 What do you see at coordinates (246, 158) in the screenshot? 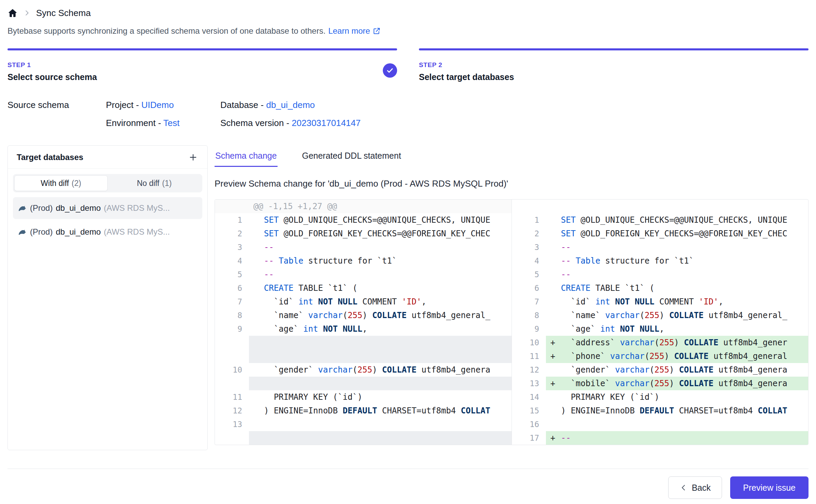
I see `tab-schema-change: Schema change` at bounding box center [246, 158].